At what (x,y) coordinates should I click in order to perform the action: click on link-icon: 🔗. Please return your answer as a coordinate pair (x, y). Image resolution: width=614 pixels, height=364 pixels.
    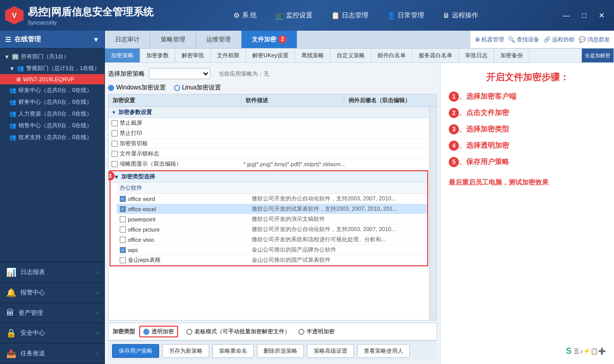
    Looking at the image, I should click on (547, 40).